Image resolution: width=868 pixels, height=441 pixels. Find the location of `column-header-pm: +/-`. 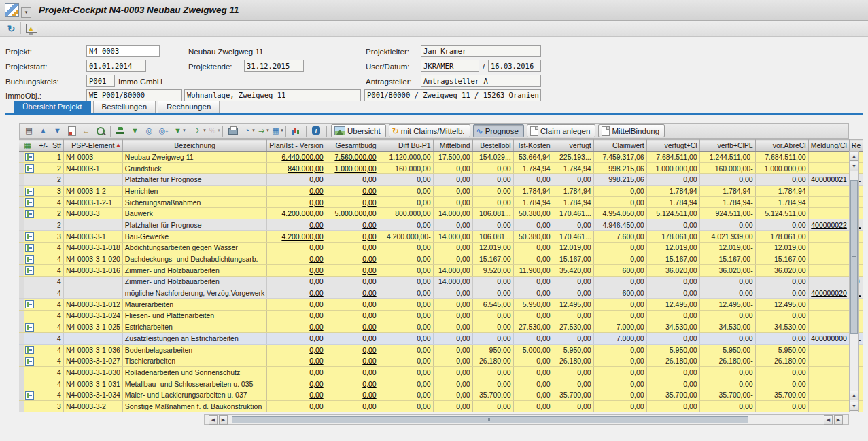

column-header-pm: +/- is located at coordinates (44, 145).